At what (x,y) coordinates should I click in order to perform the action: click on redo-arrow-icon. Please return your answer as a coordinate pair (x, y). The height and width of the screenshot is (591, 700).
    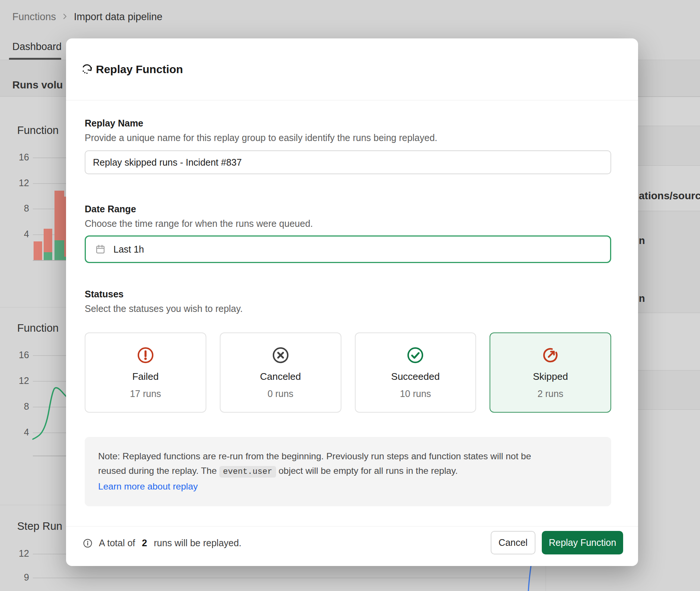
    Looking at the image, I should click on (550, 356).